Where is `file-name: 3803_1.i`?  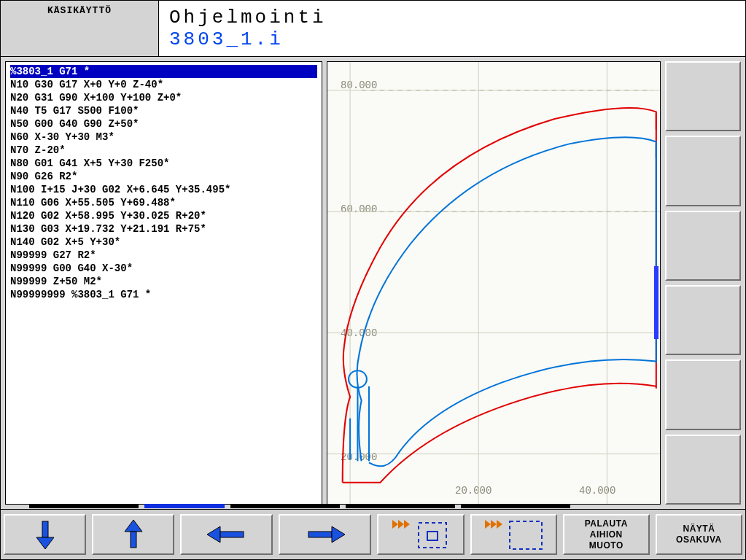 file-name: 3803_1.i is located at coordinates (457, 39).